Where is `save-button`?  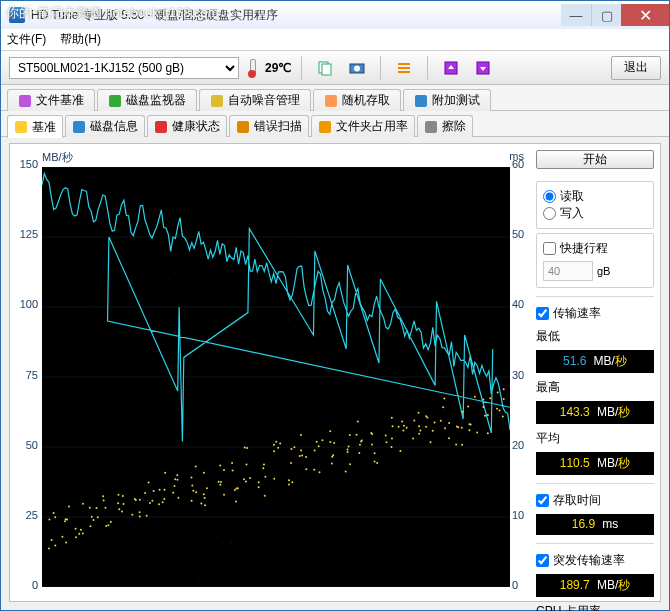 save-button is located at coordinates (451, 68).